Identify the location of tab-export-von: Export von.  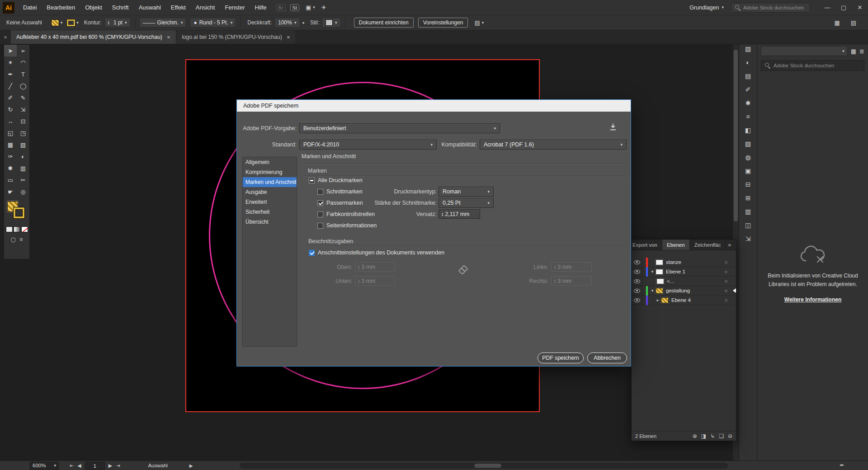
(647, 245).